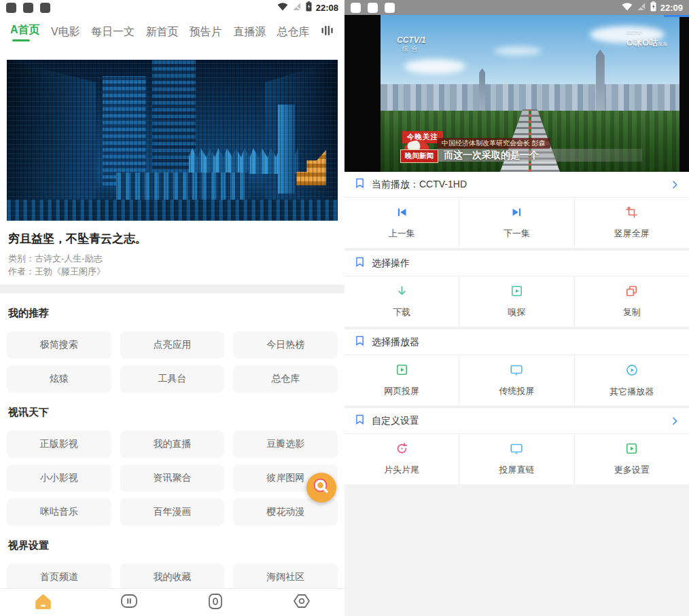 The height and width of the screenshot is (616, 689). What do you see at coordinates (530, 94) in the screenshot?
I see `video-frame: CCTV/1 综合 CCTV· O咪O咕视频 今晚关注 晚间新闻 中国经济体制改…` at bounding box center [530, 94].